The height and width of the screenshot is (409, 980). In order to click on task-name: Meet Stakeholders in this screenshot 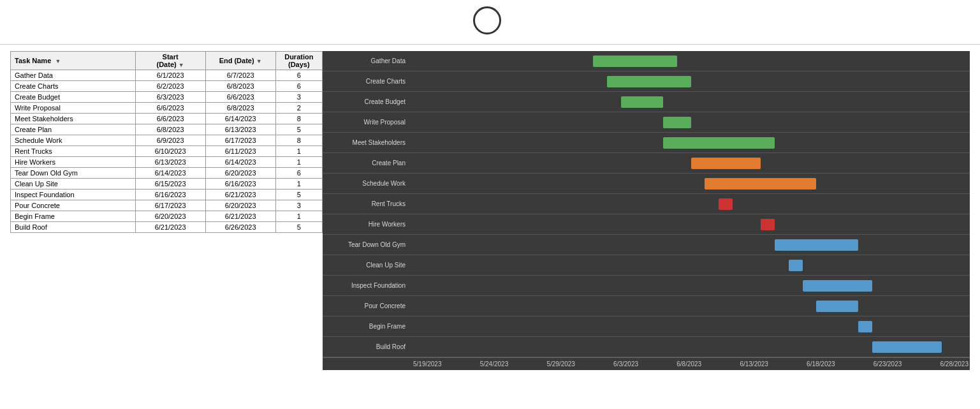, I will do `click(73, 119)`.